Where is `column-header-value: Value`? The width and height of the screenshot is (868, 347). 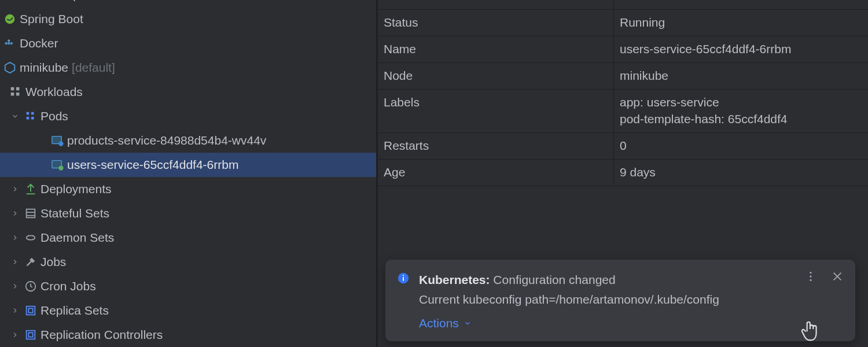
column-header-value: Value is located at coordinates (741, 5).